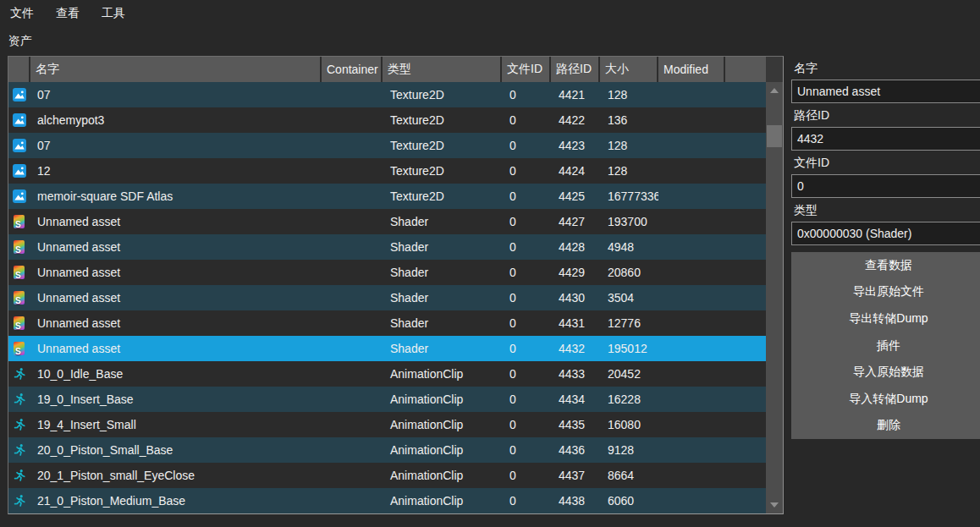 This screenshot has height=527, width=980. Describe the element at coordinates (630, 475) in the screenshot. I see `cell-size: 8664` at that location.